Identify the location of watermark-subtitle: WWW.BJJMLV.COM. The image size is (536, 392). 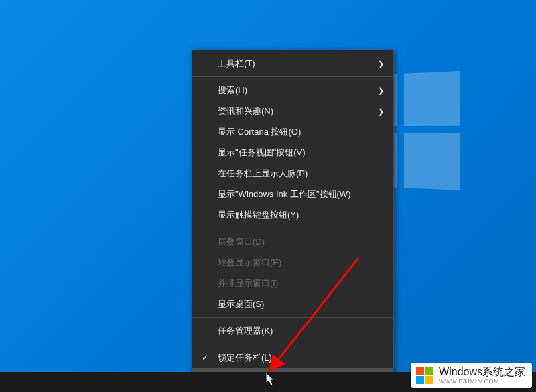
(482, 382).